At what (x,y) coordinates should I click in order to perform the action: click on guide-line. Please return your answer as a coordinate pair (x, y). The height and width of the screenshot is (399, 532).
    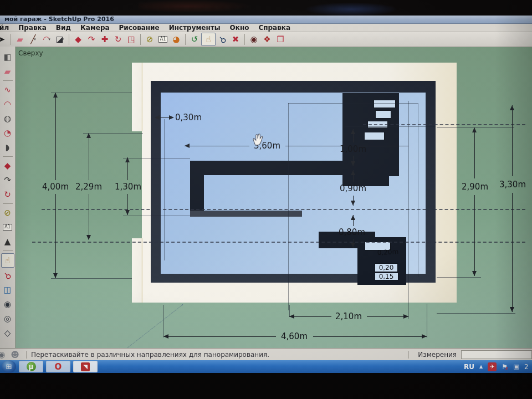
    Looking at the image, I should click on (390, 126).